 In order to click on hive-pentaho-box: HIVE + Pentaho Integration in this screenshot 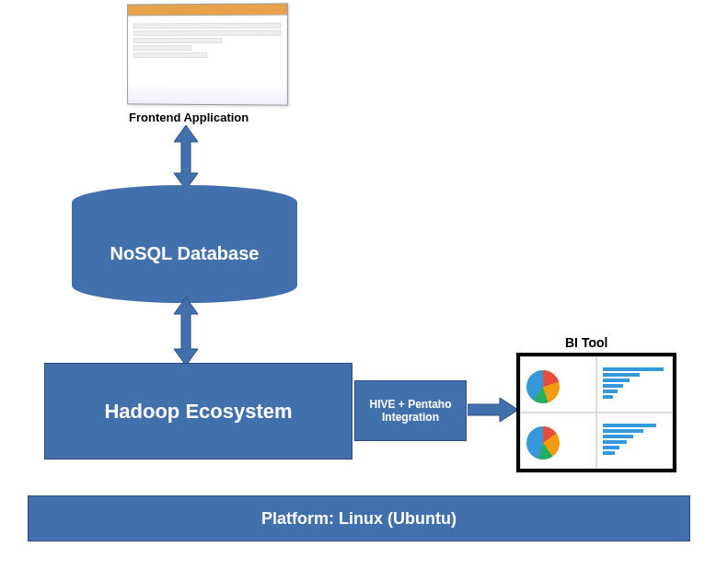, I will do `click(410, 411)`.